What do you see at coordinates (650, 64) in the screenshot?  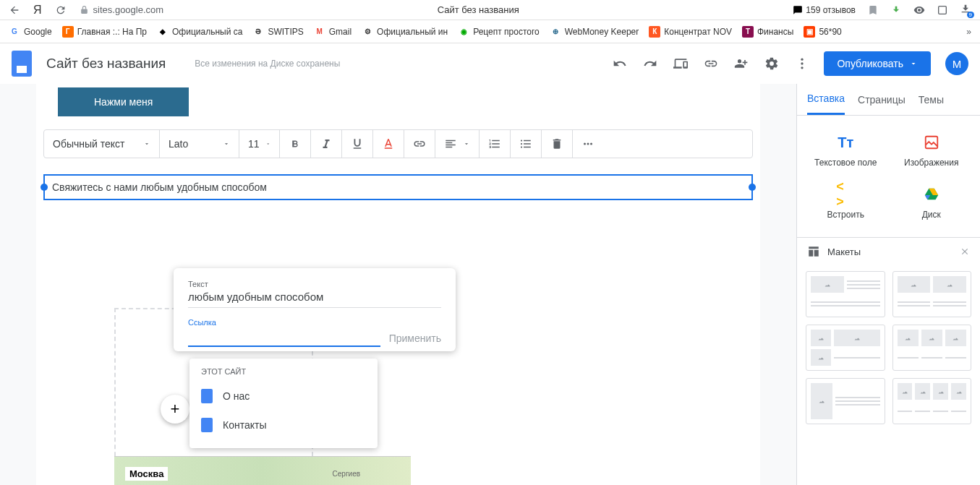 I see `redo-icon` at bounding box center [650, 64].